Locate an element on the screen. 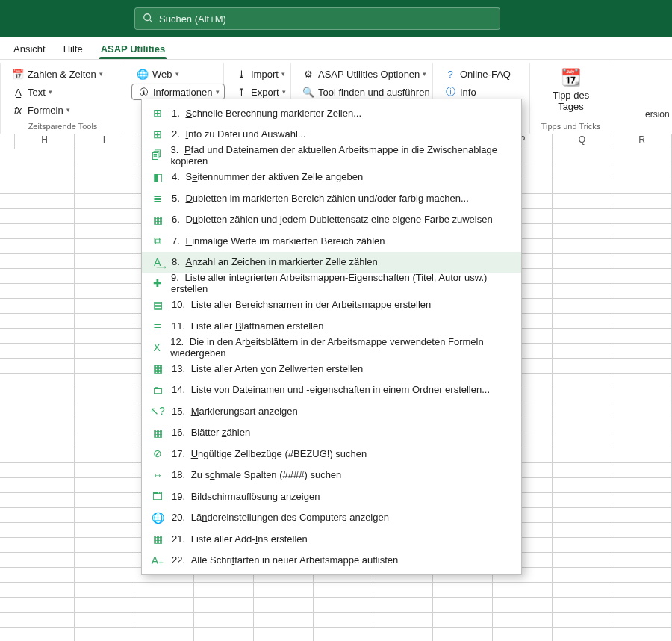 This screenshot has height=641, width=672. menu-item-icon: A͢ is located at coordinates (158, 262).